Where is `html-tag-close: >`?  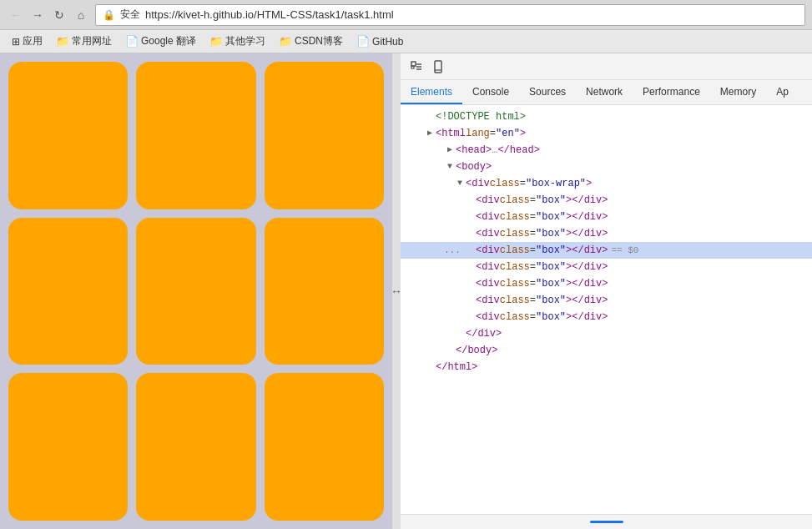
html-tag-close: > is located at coordinates (522, 134).